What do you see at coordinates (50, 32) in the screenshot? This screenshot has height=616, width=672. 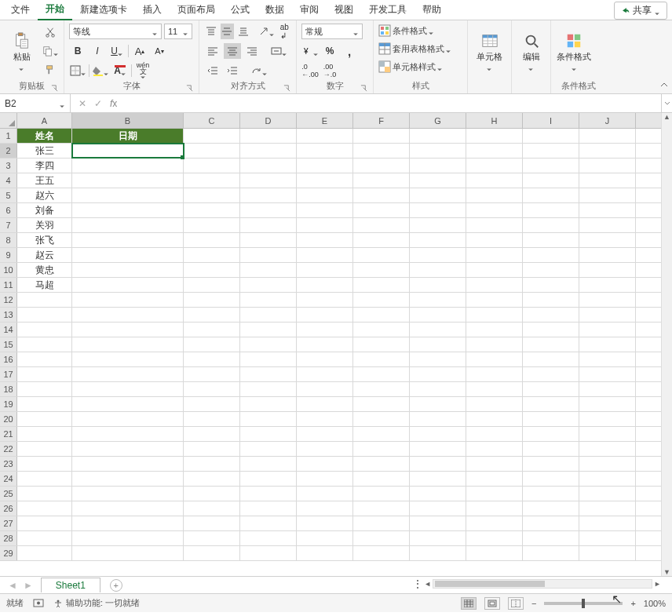 I see `cut-button` at bounding box center [50, 32].